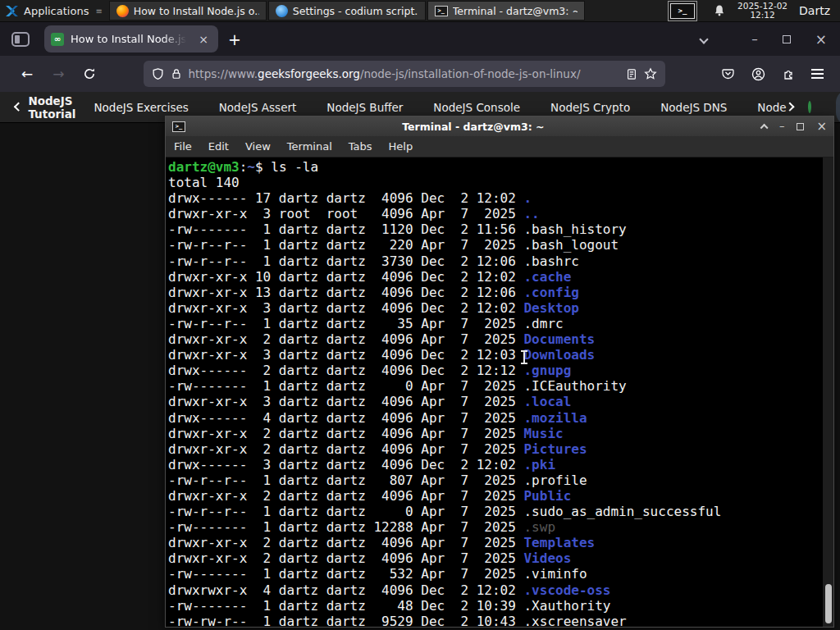  I want to click on back-button: ←, so click(27, 74).